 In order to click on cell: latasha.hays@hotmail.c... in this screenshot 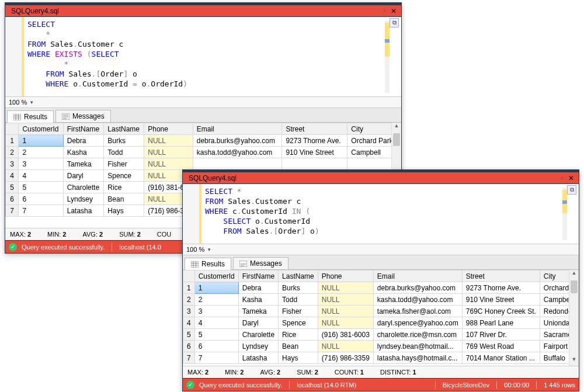, I will do `click(418, 358)`.